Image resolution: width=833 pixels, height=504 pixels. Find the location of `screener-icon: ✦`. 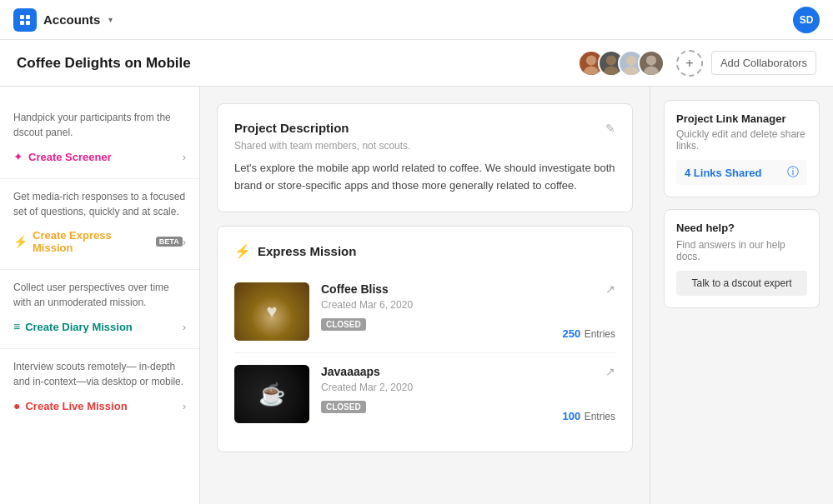

screener-icon: ✦ is located at coordinates (18, 157).